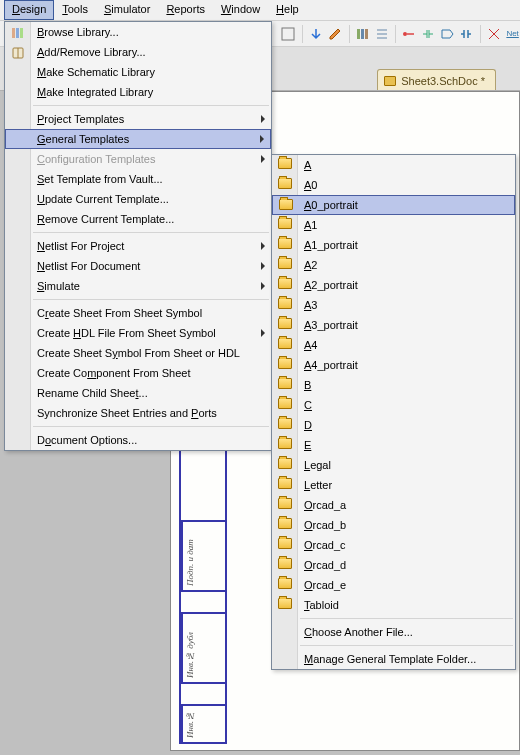 This screenshot has width=520, height=755. Describe the element at coordinates (394, 205) in the screenshot. I see `template-menu-item: A0_portrait` at that location.